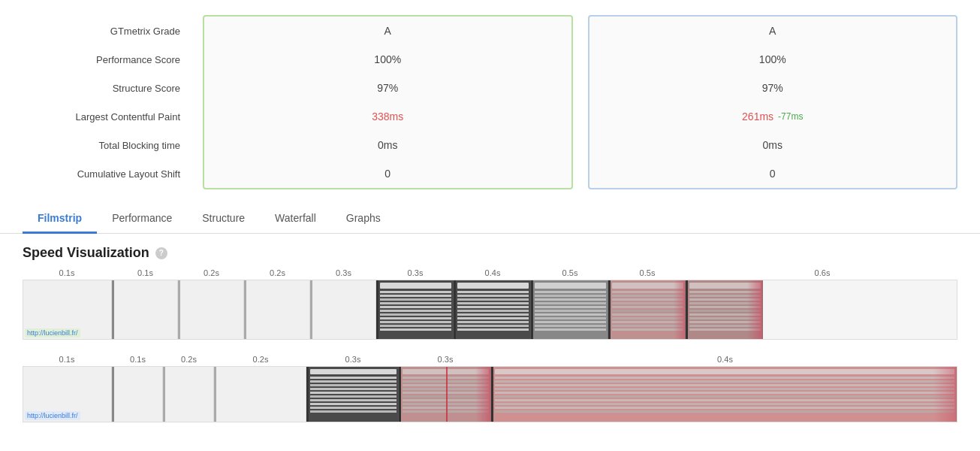  What do you see at coordinates (105, 102) in the screenshot?
I see `metric-labels: GTmetrix Grade Performance Score Structu…` at bounding box center [105, 102].